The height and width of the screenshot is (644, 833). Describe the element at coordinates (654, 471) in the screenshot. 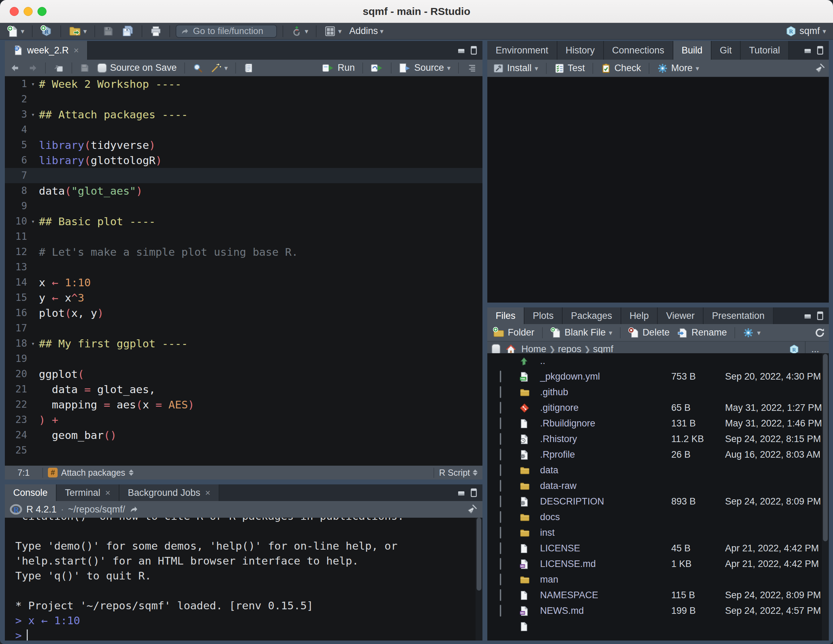

I see `table-row: data` at that location.